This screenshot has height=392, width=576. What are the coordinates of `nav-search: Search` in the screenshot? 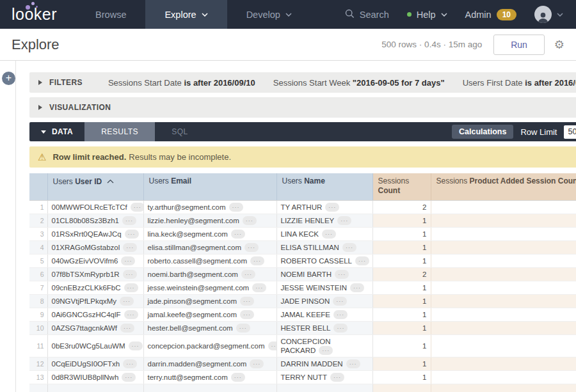 It's located at (367, 15).